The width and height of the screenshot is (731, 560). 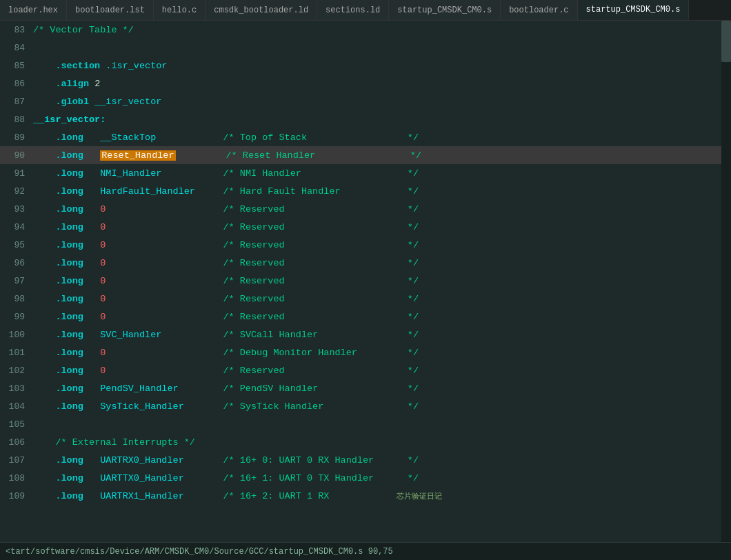 What do you see at coordinates (366, 30) in the screenshot?
I see `table-row: 83 /* Vector Table */` at bounding box center [366, 30].